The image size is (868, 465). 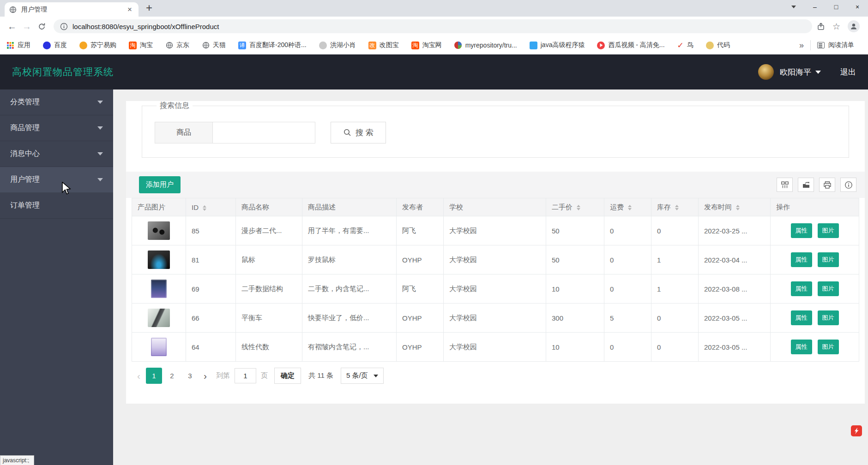 What do you see at coordinates (785, 185) in the screenshot?
I see `columns-icon` at bounding box center [785, 185].